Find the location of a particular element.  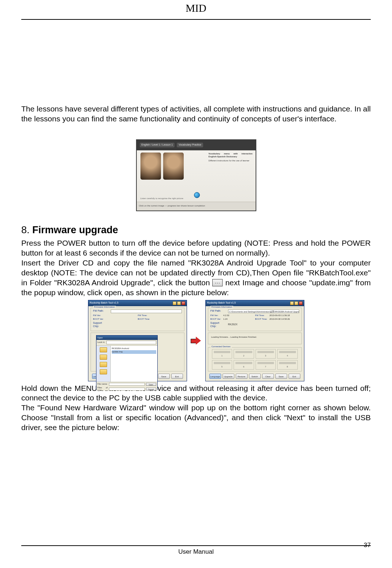

lesson-right-sub: Different instructions for the use of le… is located at coordinates (231, 161).